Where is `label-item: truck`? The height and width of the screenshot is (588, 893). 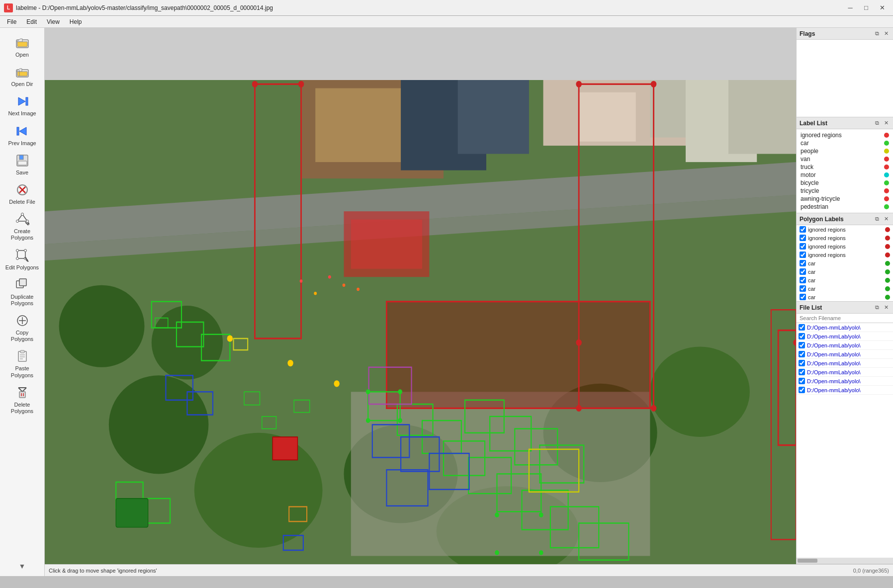
label-item: truck is located at coordinates (845, 167).